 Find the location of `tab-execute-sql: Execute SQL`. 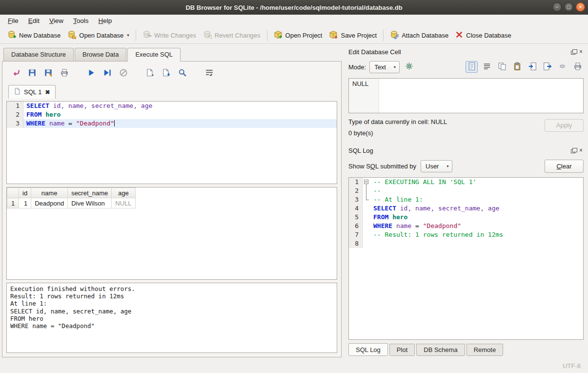

tab-execute-sql: Execute SQL is located at coordinates (154, 55).